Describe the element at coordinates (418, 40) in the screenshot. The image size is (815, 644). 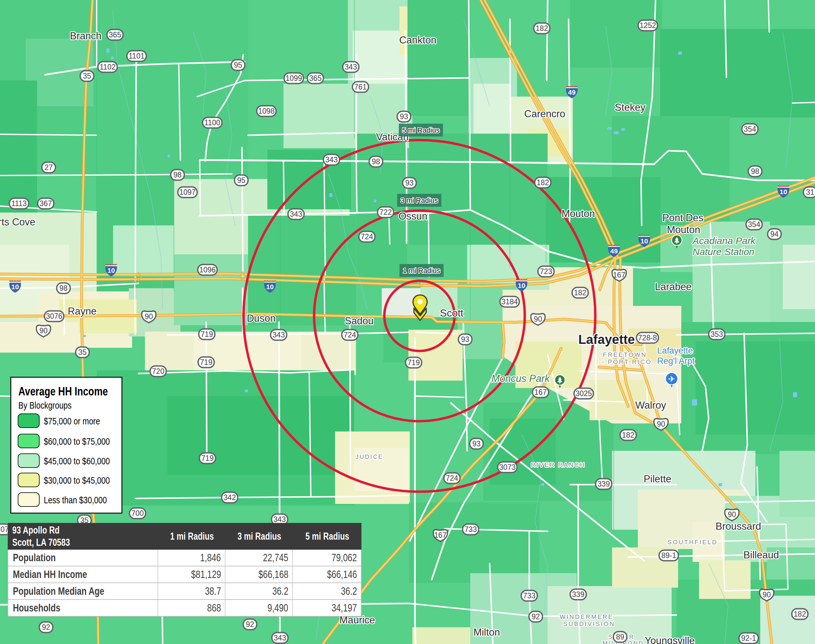
I see `svg-text: Cankton` at that location.